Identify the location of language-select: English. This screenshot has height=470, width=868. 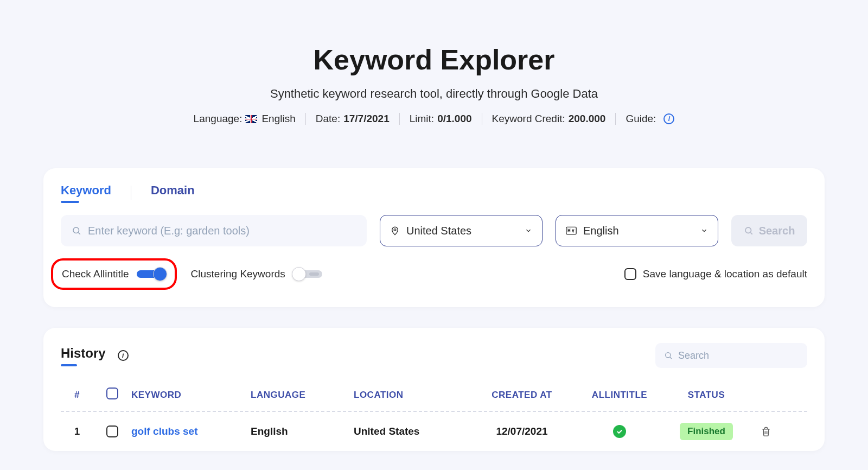
(637, 231).